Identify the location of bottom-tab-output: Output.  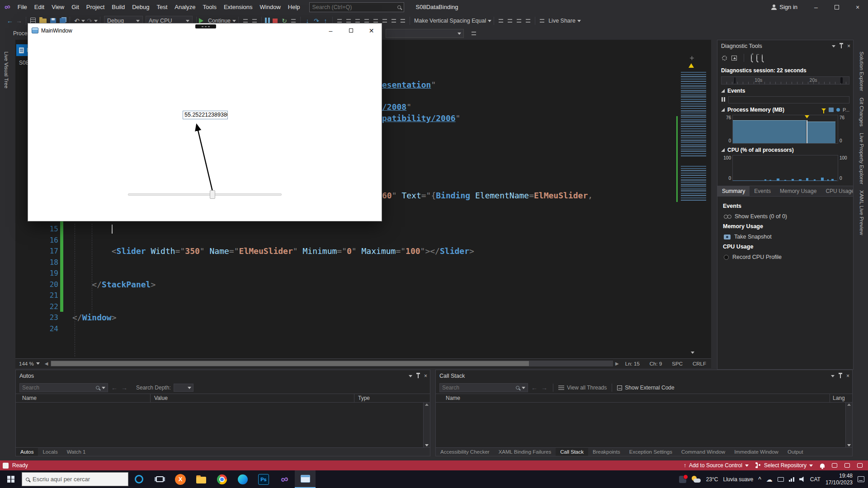
(796, 452).